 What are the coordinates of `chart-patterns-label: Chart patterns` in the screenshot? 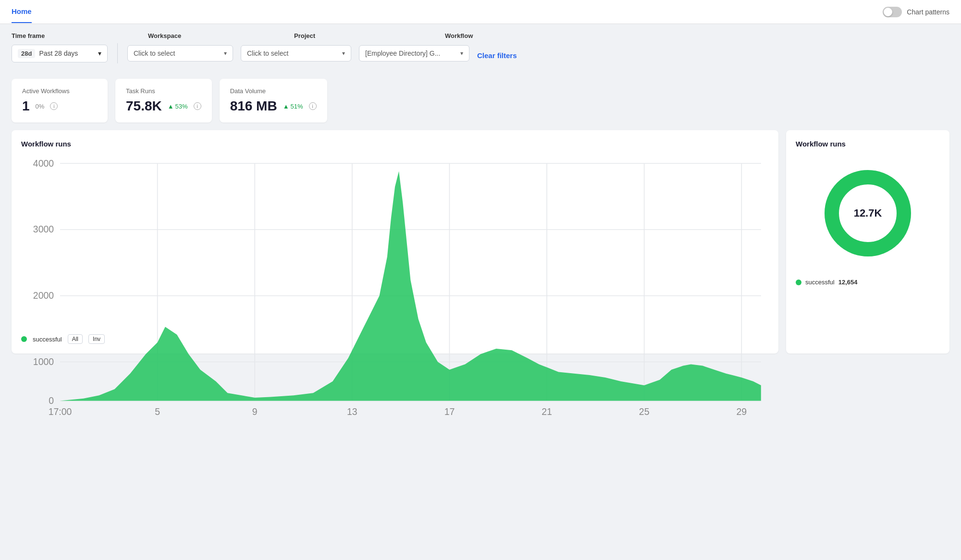 It's located at (928, 12).